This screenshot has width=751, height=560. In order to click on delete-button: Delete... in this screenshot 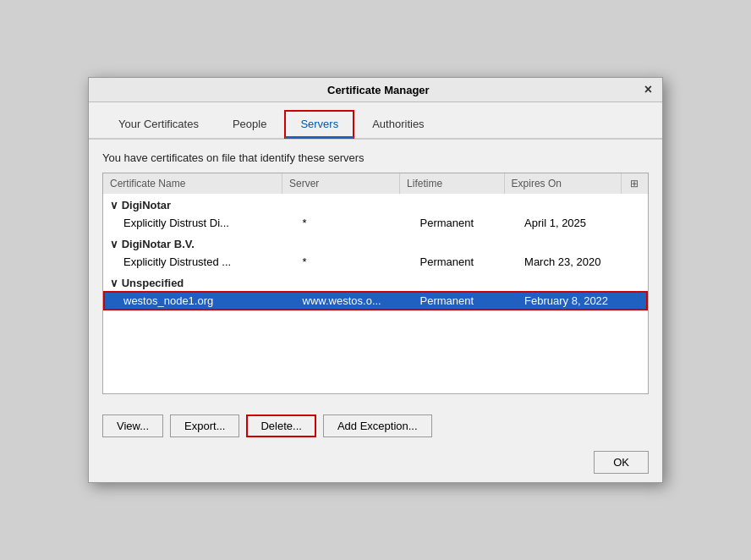, I will do `click(281, 426)`.